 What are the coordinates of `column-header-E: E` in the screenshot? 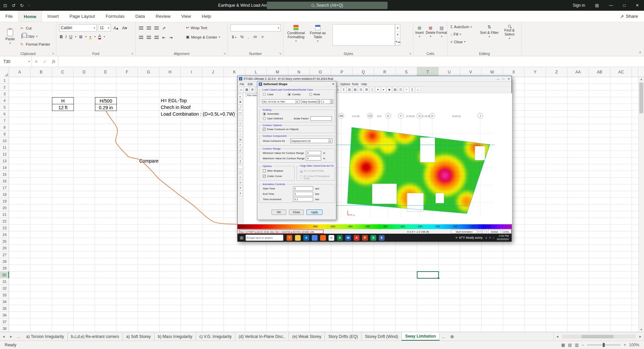 It's located at (106, 72).